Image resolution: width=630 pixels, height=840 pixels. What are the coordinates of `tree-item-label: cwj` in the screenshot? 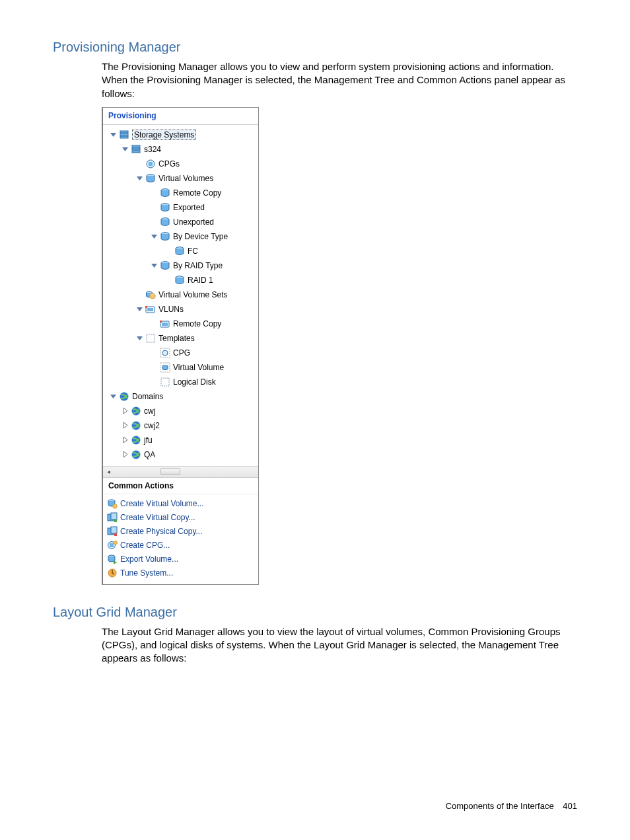 It's located at (149, 411).